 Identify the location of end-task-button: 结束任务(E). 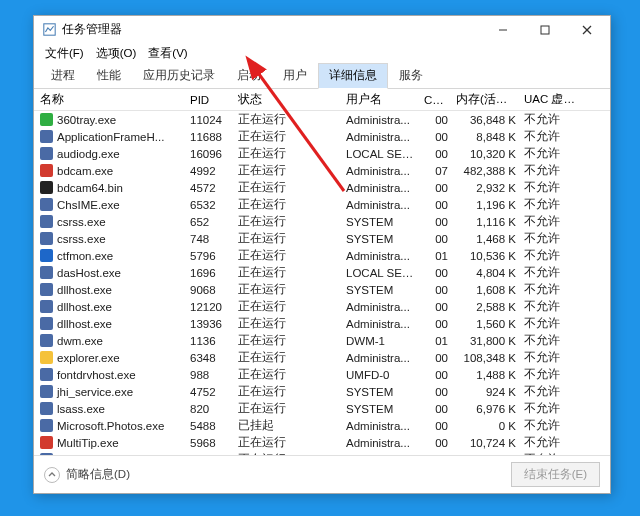
(556, 474).